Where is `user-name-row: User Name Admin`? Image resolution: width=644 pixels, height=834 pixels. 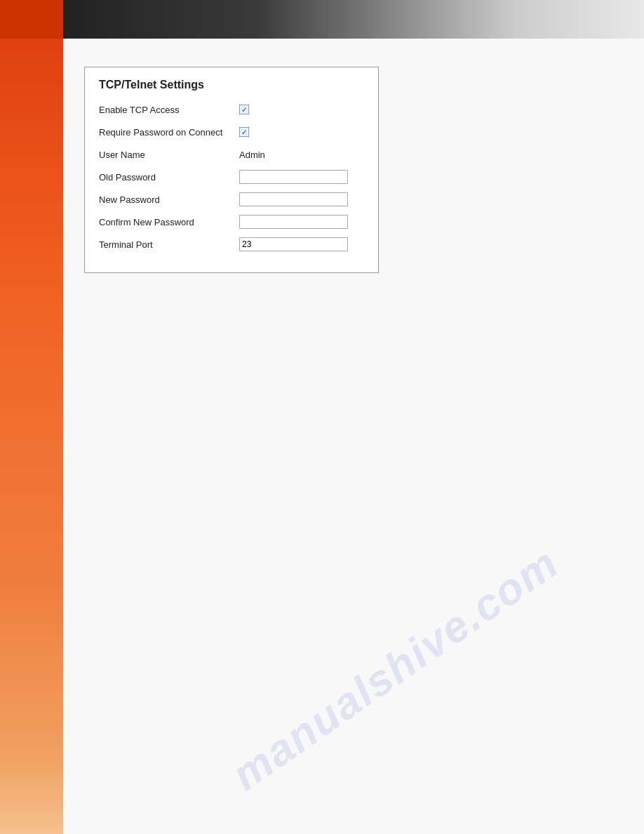
user-name-row: User Name Admin is located at coordinates (232, 154).